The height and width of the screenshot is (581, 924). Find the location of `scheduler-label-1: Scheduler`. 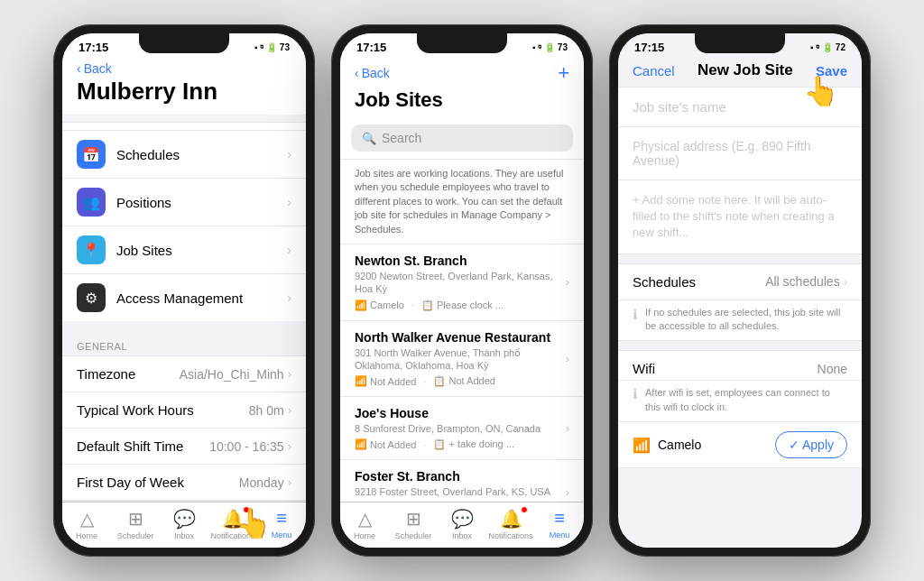

scheduler-label-1: Scheduler is located at coordinates (135, 536).